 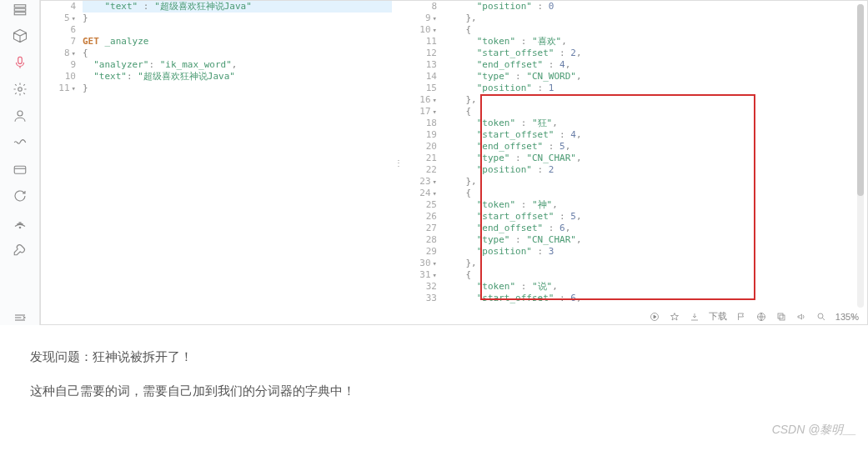 I want to click on left-gutter: 4567891011, so click(x=62, y=163).